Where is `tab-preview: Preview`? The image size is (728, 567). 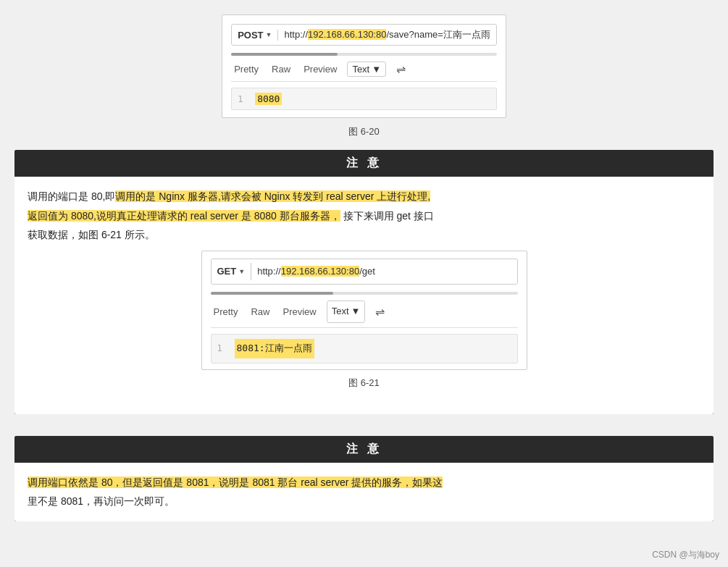
tab-preview: Preview is located at coordinates (320, 70).